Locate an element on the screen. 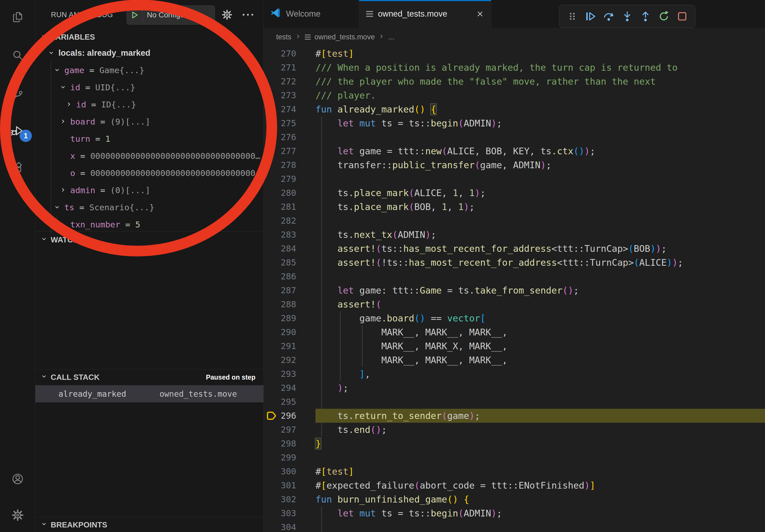 The image size is (765, 532). restart-button is located at coordinates (664, 17).